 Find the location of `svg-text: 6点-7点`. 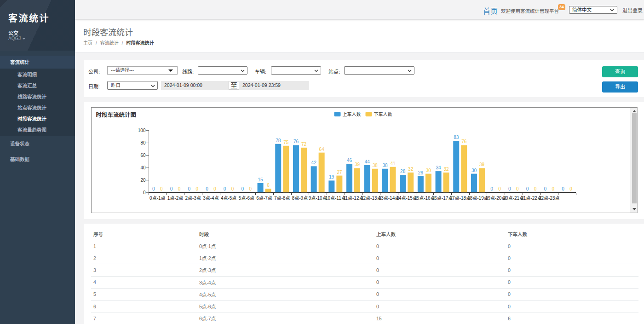

svg-text: 6点-7点 is located at coordinates (264, 198).